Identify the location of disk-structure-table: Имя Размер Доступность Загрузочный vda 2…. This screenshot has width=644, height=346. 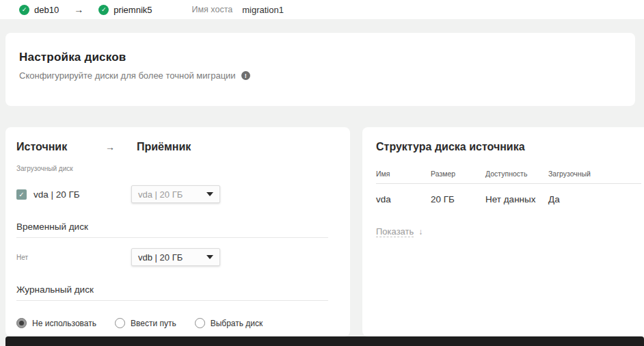
(509, 187).